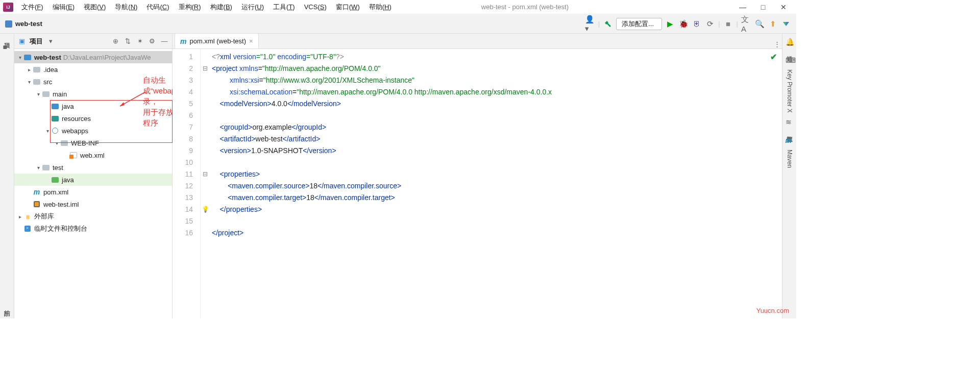 This screenshot has height=392, width=980. I want to click on menu-window: 窗口(W), so click(348, 7).